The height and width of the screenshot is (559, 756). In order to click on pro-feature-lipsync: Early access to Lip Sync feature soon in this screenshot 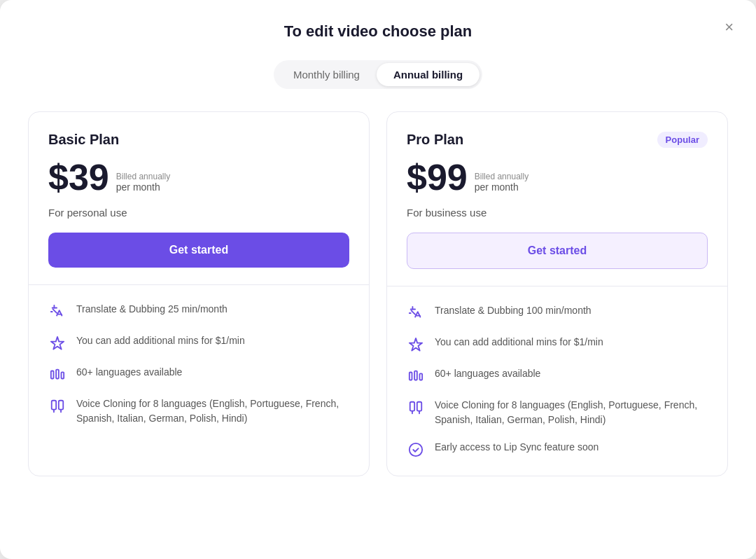, I will do `click(517, 447)`.